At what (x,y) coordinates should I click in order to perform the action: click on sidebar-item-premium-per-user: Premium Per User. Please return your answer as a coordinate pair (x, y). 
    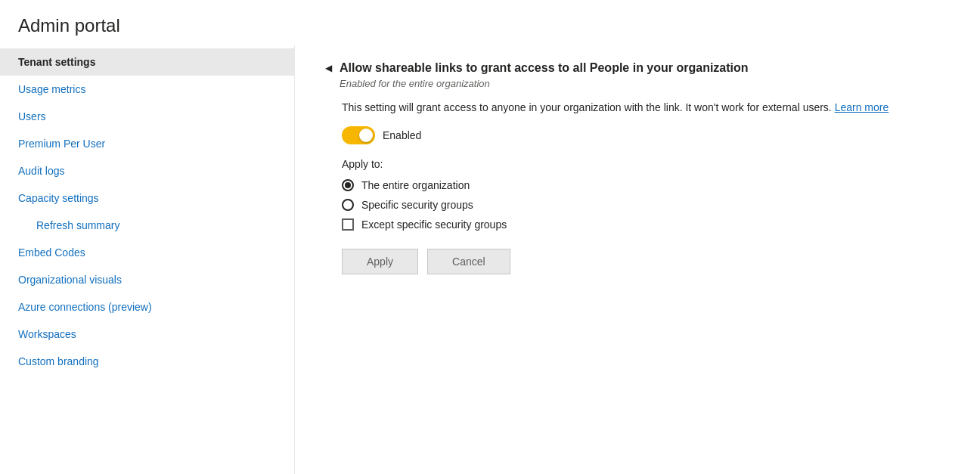
    Looking at the image, I should click on (147, 144).